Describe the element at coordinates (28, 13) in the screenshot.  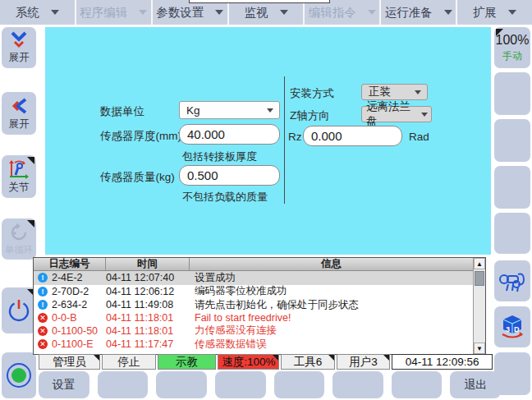
I see `menu-label: 系统` at that location.